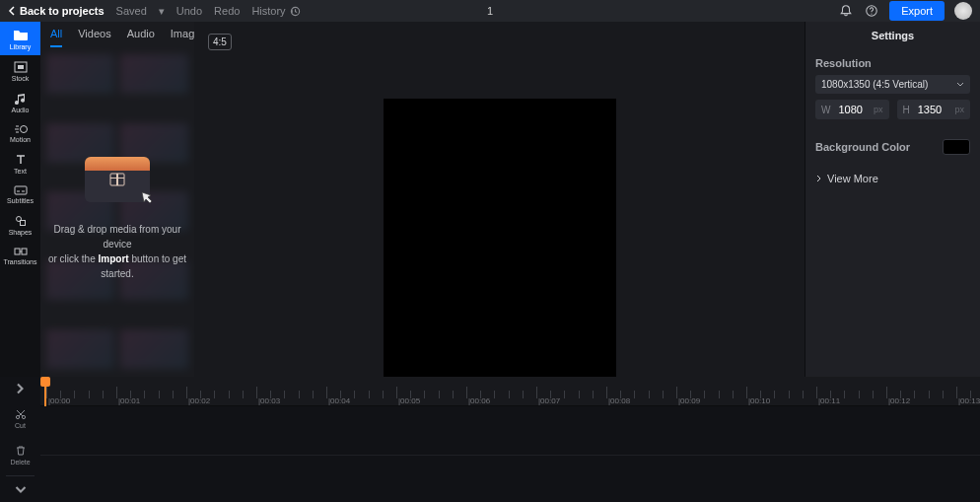 This screenshot has width=980, height=502. What do you see at coordinates (20, 389) in the screenshot?
I see `timeline-expand` at bounding box center [20, 389].